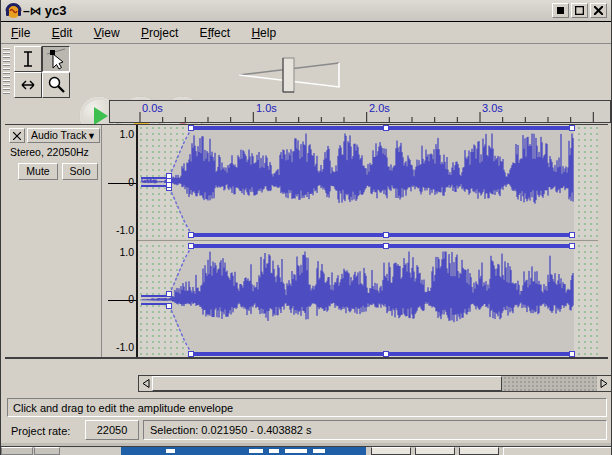 Image resolution: width=612 pixels, height=455 pixels. What do you see at coordinates (28, 59) in the screenshot?
I see `ibeam-icon` at bounding box center [28, 59].